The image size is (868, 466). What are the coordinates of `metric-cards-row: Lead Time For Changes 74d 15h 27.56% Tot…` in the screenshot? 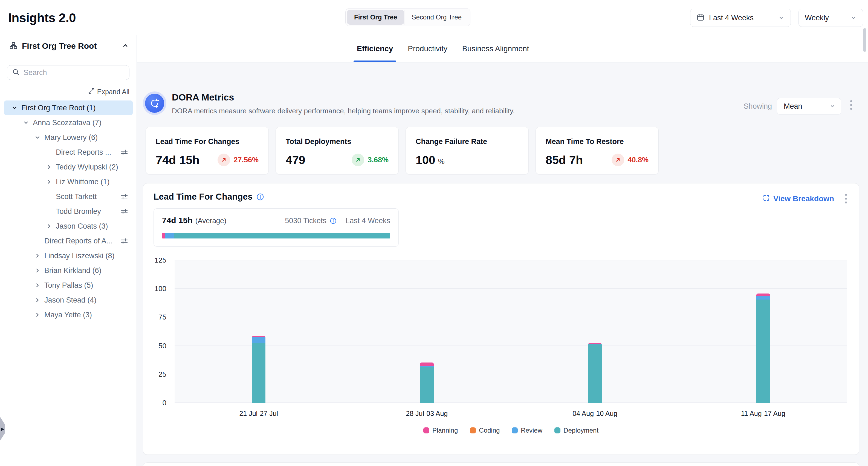 It's located at (503, 150).